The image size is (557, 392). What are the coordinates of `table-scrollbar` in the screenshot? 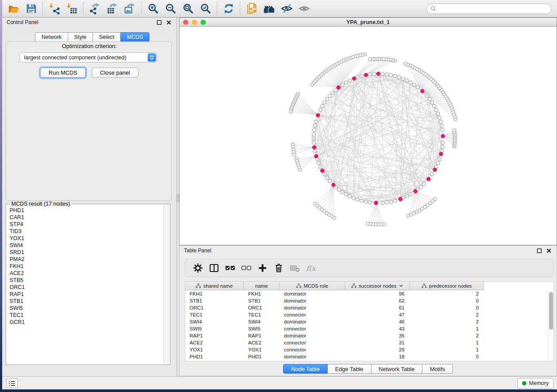 It's located at (550, 326).